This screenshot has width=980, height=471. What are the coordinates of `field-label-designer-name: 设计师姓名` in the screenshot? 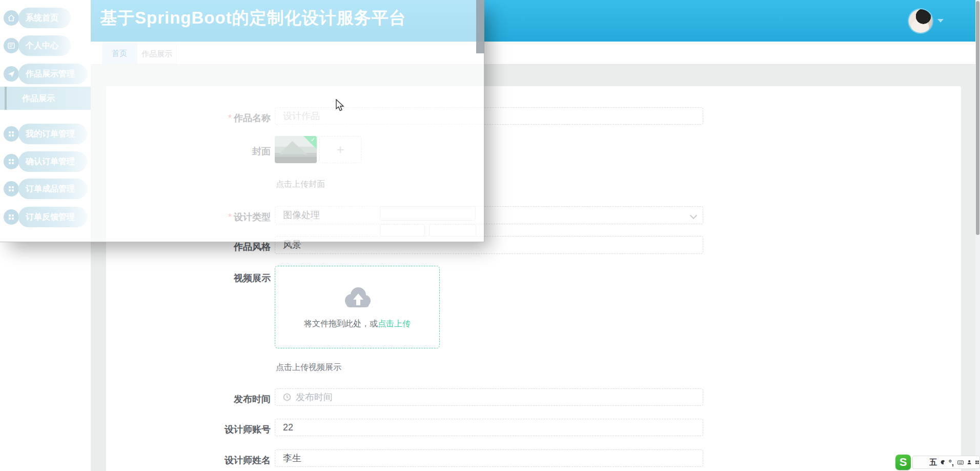 It's located at (214, 460).